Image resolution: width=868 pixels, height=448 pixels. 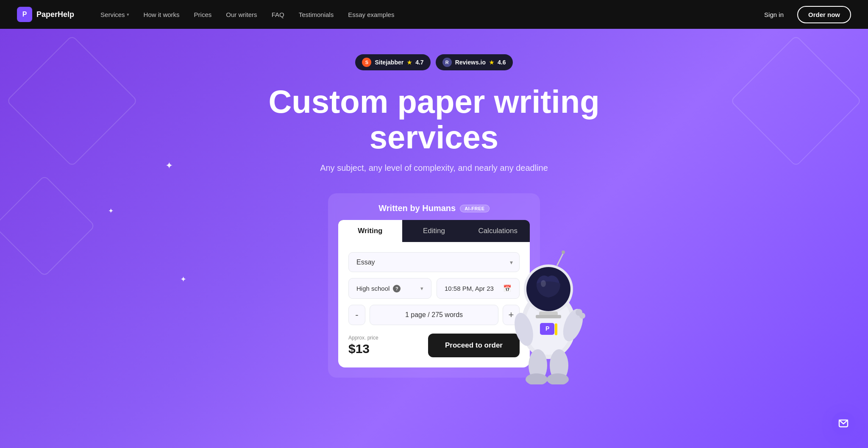 What do you see at coordinates (371, 14) in the screenshot?
I see `nav-essay-examples: Essay examples` at bounding box center [371, 14].